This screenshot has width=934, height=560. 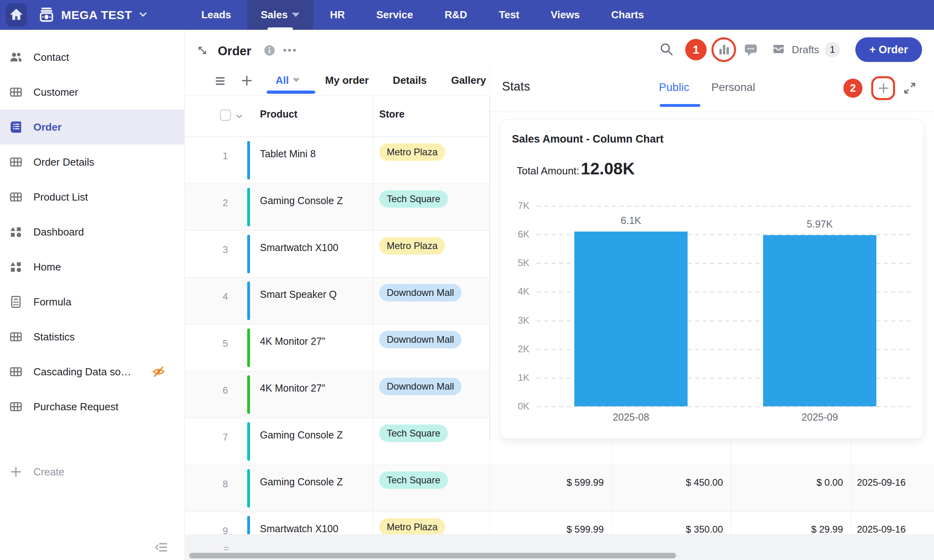 I want to click on top-tab-charts: Charts, so click(x=628, y=15).